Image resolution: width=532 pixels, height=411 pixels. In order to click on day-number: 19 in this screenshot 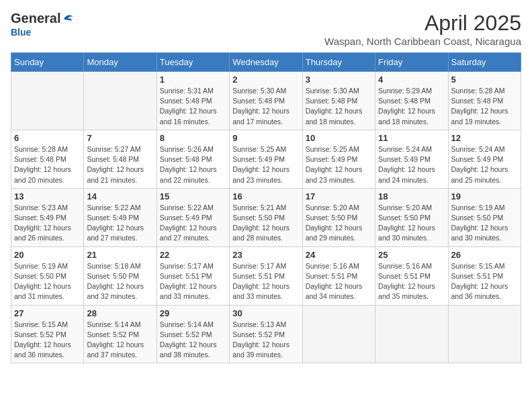, I will do `click(485, 196)`.